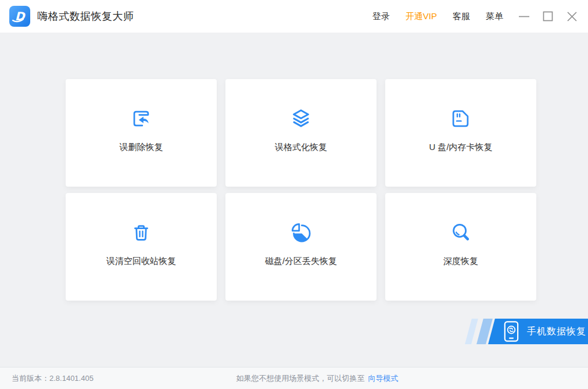  What do you see at coordinates (86, 16) in the screenshot?
I see `app-title: 嗨格式数据恢复大师` at bounding box center [86, 16].